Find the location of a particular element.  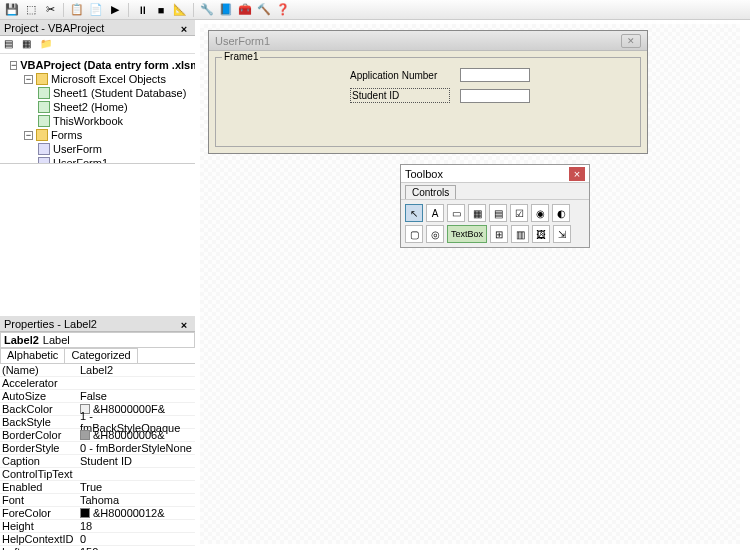

tool-textbox-label: TextBox is located at coordinates (467, 234).